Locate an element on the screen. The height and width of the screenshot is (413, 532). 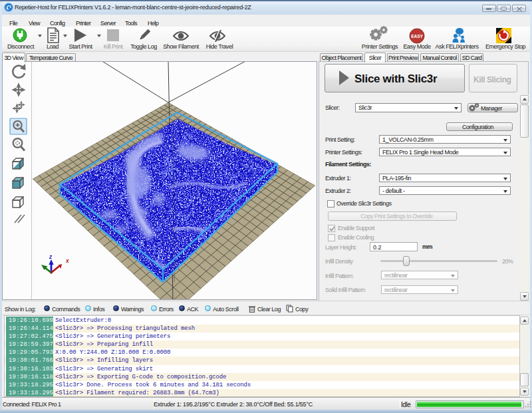
svg-text: EASY is located at coordinates (417, 36).